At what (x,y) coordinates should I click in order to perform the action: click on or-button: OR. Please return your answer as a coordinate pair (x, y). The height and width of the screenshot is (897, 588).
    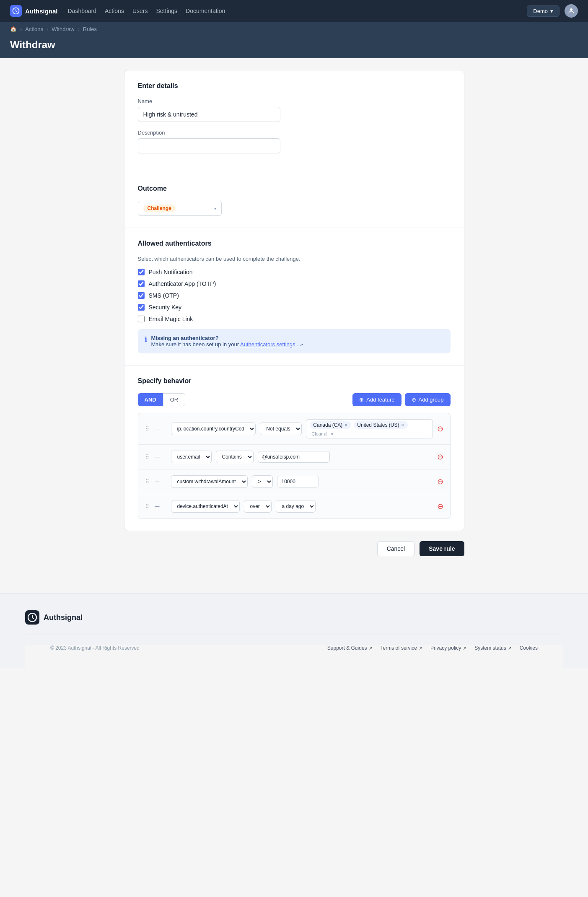
    Looking at the image, I should click on (174, 400).